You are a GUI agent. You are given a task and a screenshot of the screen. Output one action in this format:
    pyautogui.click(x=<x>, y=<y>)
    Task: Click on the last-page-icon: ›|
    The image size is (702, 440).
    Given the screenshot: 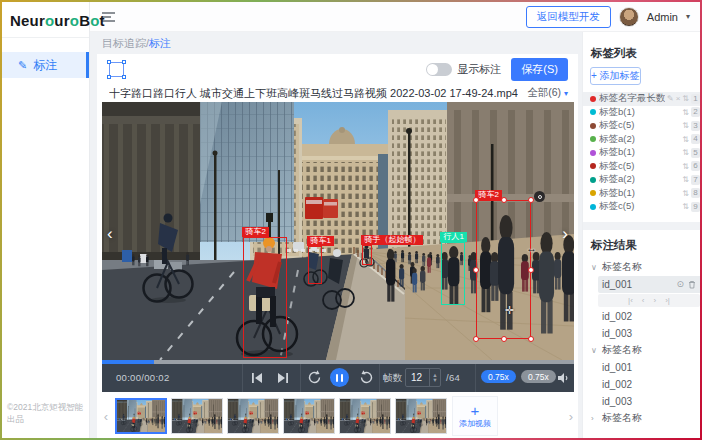 What is the action you would take?
    pyautogui.click(x=668, y=300)
    